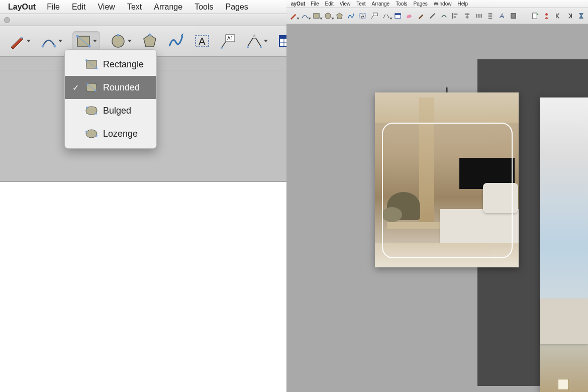 The height and width of the screenshot is (392, 588). I want to click on app-name: ayOut, so click(298, 4).